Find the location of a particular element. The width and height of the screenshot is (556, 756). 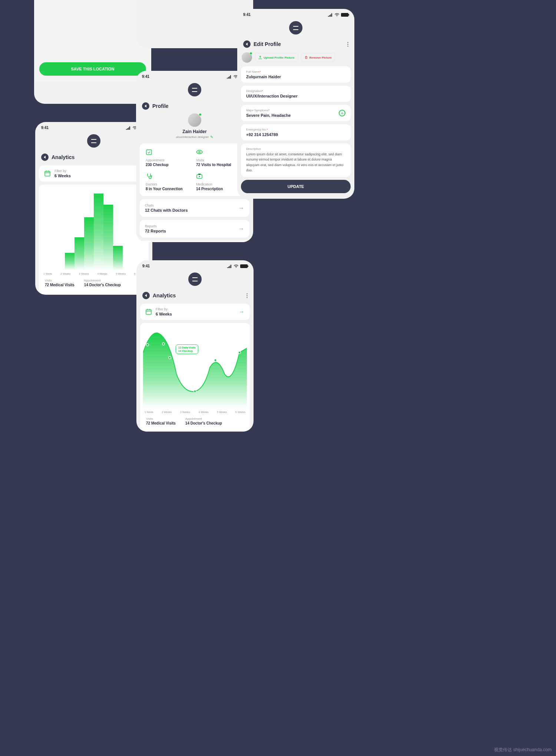

watermark: 视觉传达 shijuechuanda.com is located at coordinates (523, 750).